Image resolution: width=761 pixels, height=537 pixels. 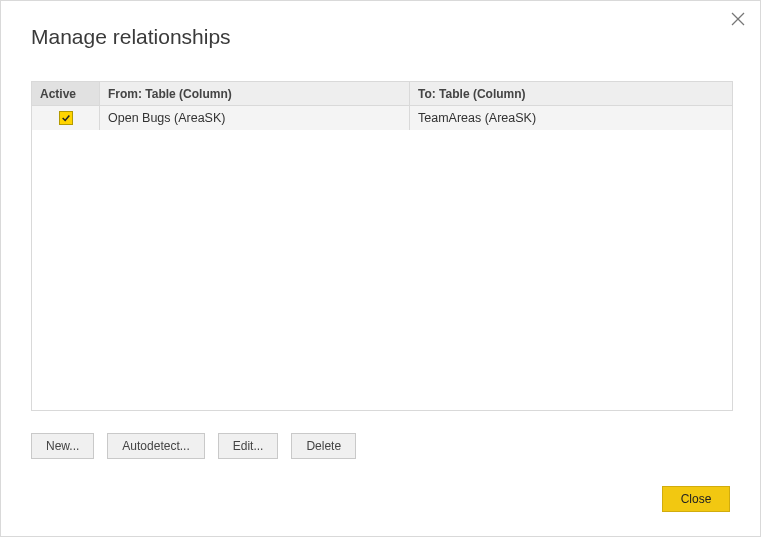 I want to click on cell-from: Open Bugs (AreaSK), so click(x=255, y=118).